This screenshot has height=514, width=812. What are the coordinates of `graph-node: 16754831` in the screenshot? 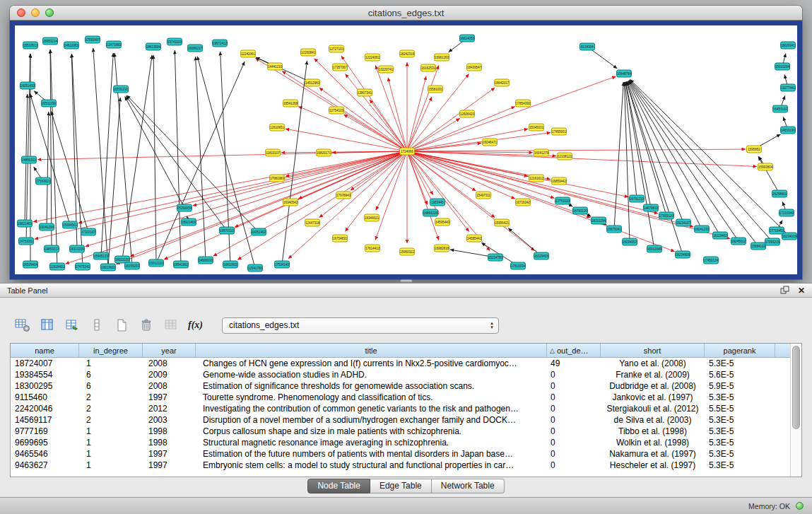 It's located at (341, 238).